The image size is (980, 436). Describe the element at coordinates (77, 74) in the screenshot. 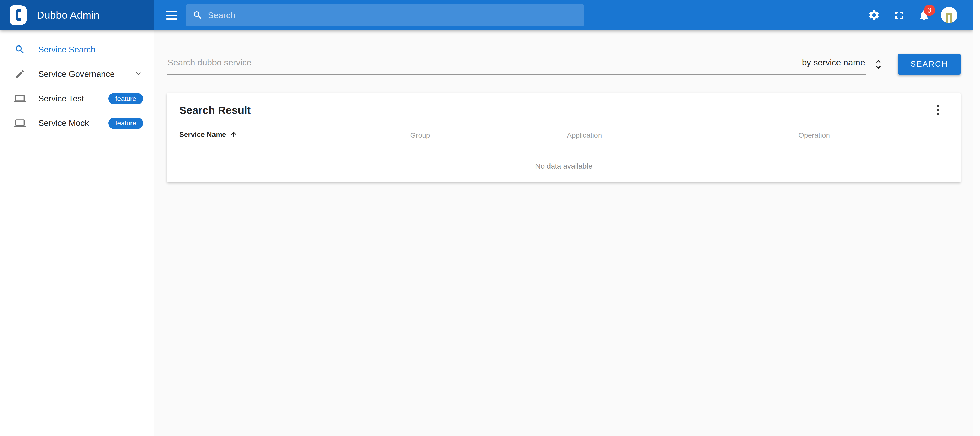

I see `sidebar-item-service-governance: Service Governance` at that location.